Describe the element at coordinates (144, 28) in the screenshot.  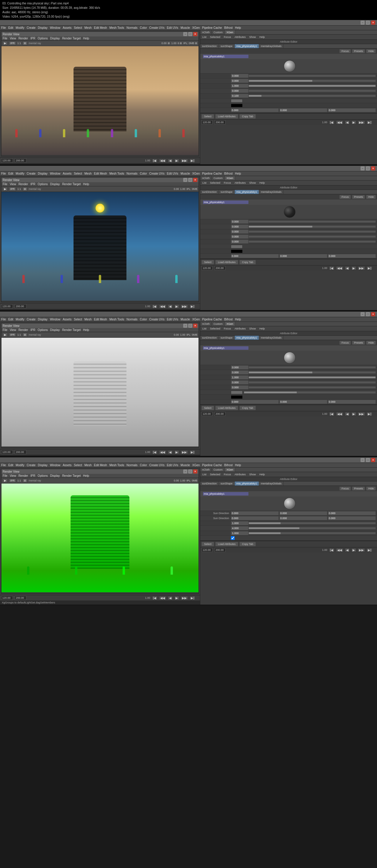
I see `menu-color-1: Color` at that location.